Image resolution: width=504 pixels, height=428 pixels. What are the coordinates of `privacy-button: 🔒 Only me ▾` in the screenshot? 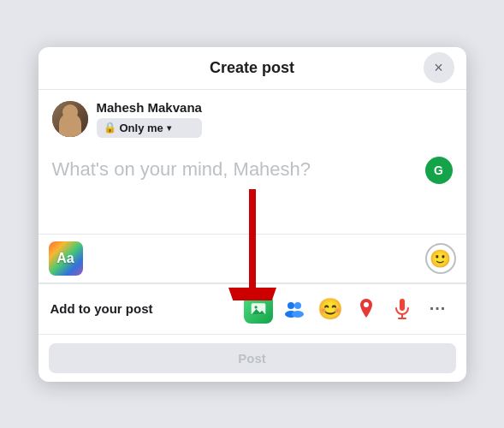 It's located at (149, 128).